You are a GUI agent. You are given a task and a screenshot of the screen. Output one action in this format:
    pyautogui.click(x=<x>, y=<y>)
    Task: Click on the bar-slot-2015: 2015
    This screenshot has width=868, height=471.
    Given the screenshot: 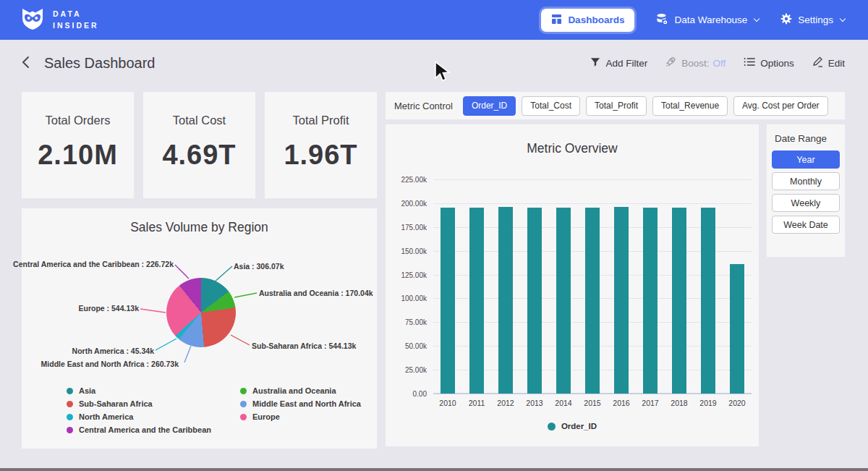 What is the action you would take?
    pyautogui.click(x=592, y=287)
    